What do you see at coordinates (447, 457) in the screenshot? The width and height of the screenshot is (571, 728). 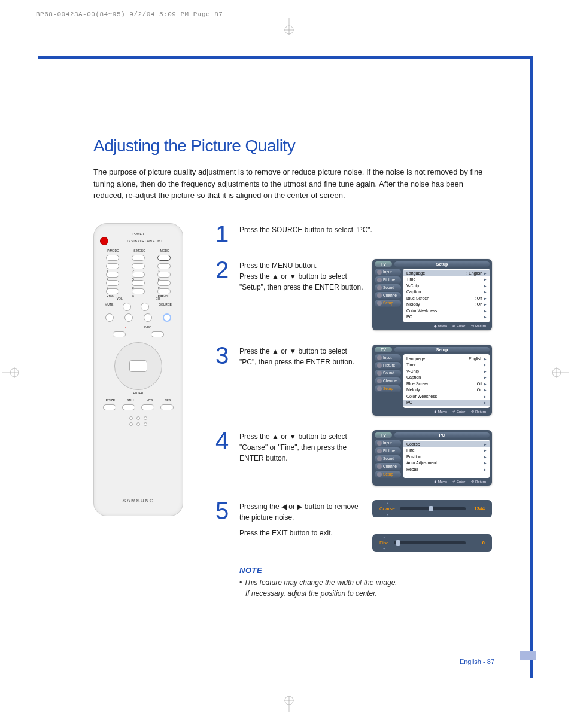 I see `osd-row: Position ▶` at bounding box center [447, 457].